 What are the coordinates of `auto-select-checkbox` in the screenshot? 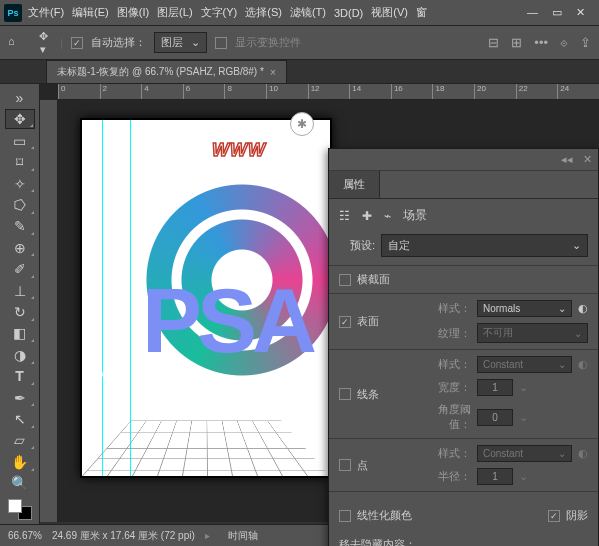 It's located at (77, 43).